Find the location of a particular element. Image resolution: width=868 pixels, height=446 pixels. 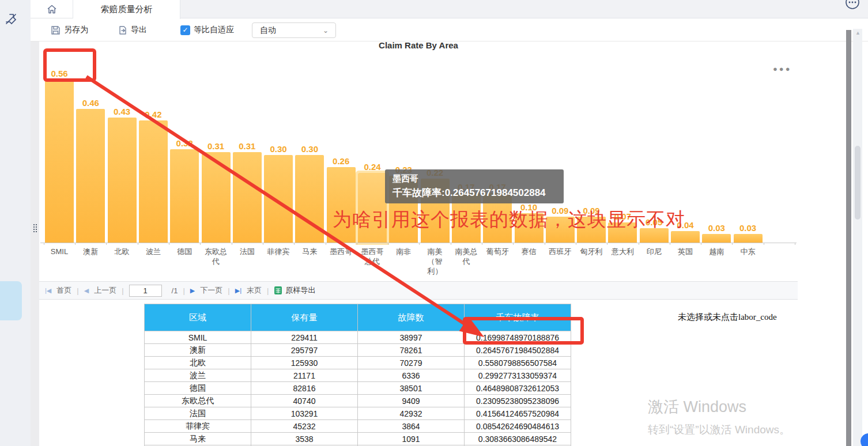

table-row: 法国103291429320.41564124657520984 is located at coordinates (358, 414).